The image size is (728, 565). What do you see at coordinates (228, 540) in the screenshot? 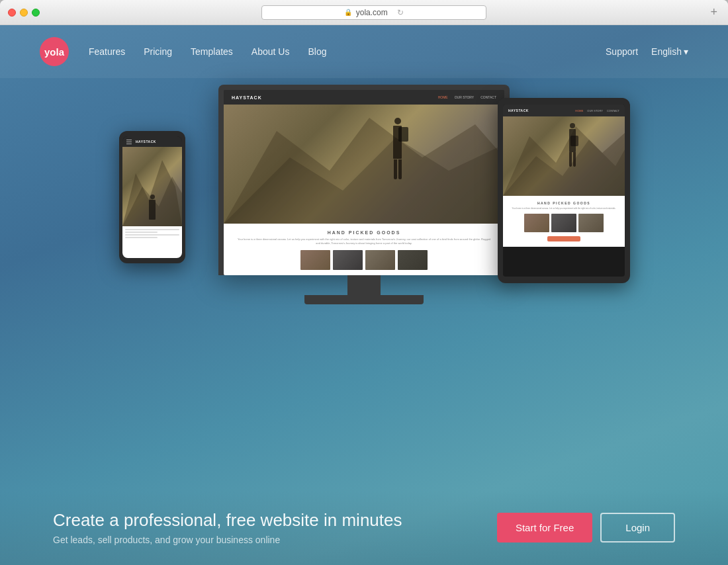
I see `cta-subtext: Get leads, sell products, and grow your …` at bounding box center [228, 540].